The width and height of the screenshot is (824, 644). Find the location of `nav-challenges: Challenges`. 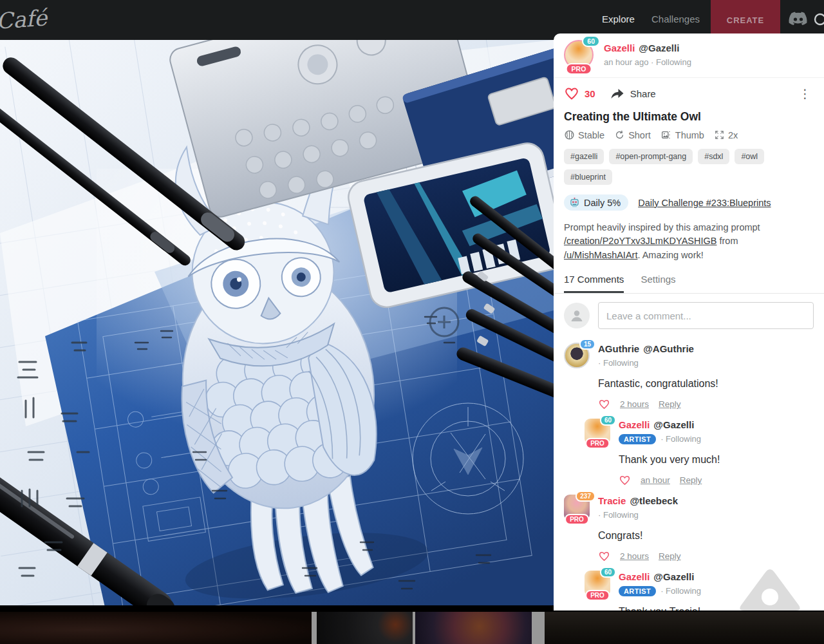

nav-challenges: Challenges is located at coordinates (676, 19).